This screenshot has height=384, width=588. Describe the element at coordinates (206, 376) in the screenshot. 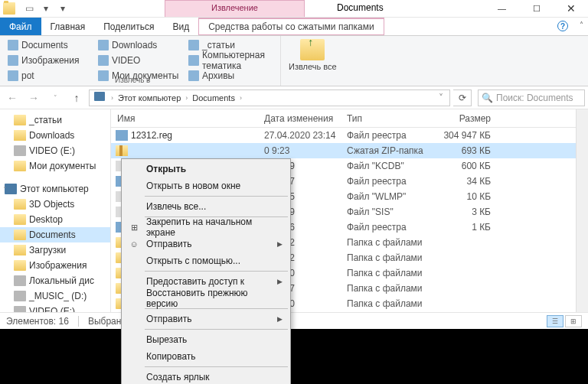

I see `menu-item: Создать ярлык` at that location.